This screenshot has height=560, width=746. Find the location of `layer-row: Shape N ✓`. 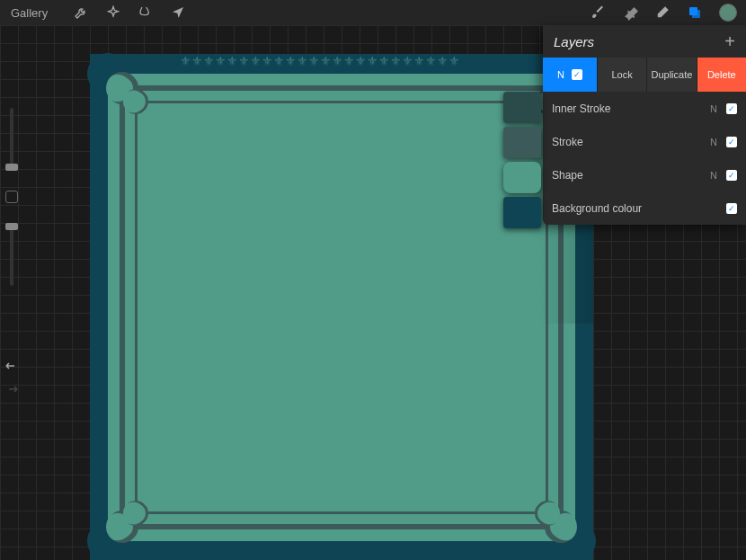

layer-row: Shape N ✓ is located at coordinates (644, 174).